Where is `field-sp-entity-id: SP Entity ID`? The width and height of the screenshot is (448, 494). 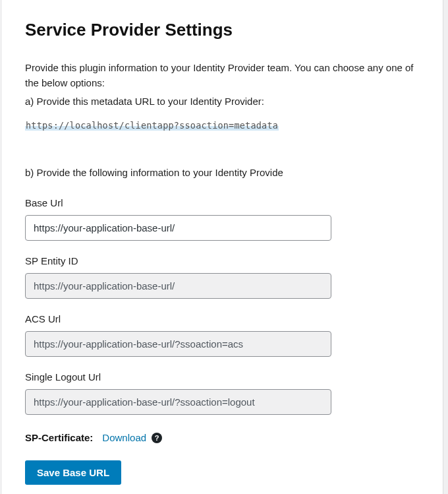
field-sp-entity-id: SP Entity ID is located at coordinates (223, 277).